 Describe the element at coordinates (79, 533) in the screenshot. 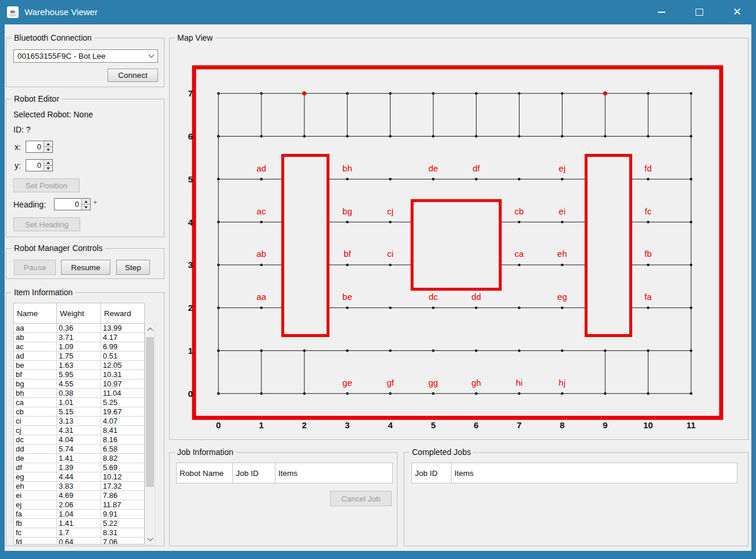

I see `table-row: fc1.78.31` at that location.